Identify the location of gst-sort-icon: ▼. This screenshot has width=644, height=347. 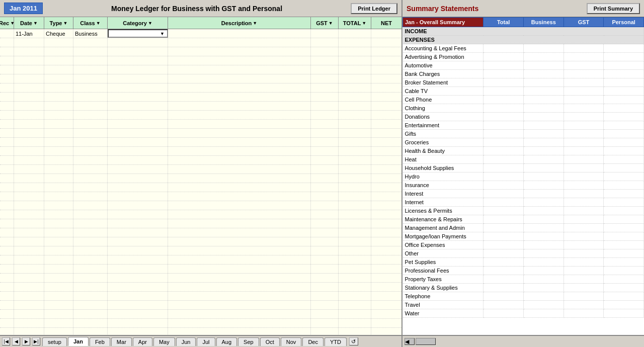
(331, 23).